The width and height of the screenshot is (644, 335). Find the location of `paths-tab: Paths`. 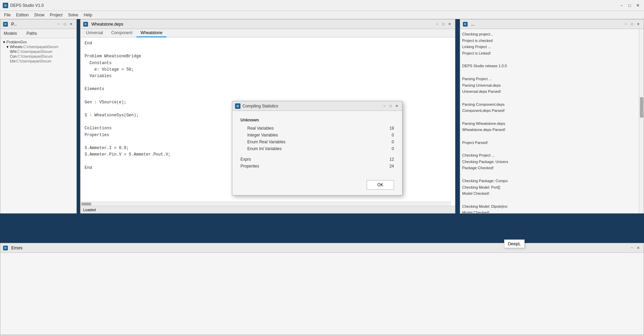

paths-tab: Paths is located at coordinates (32, 33).